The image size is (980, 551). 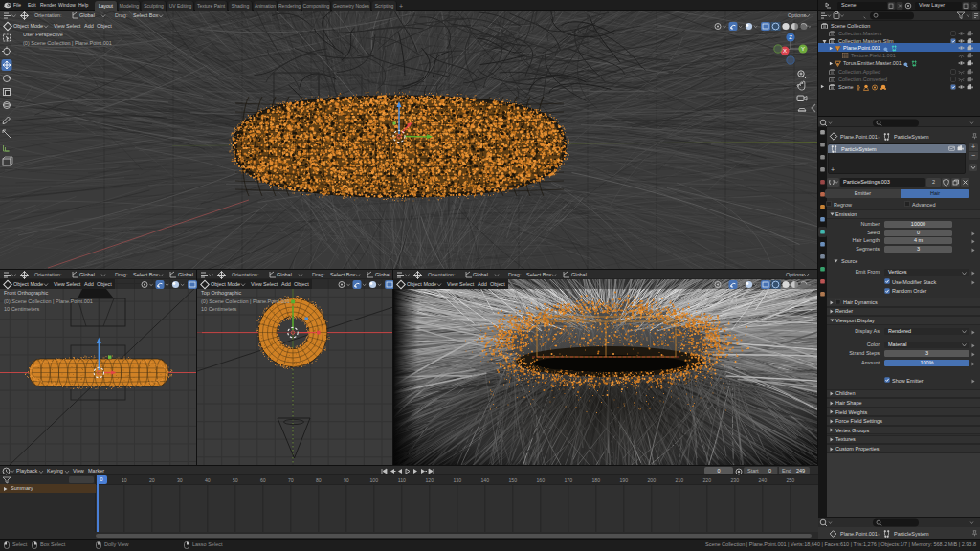 What do you see at coordinates (624, 480) in the screenshot?
I see `svg-text: 190` at bounding box center [624, 480].